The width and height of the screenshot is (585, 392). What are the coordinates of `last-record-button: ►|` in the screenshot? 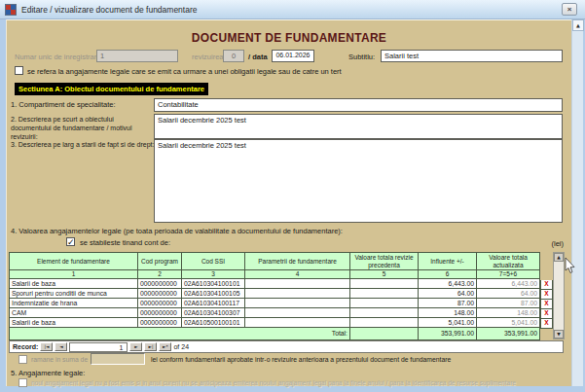 It's located at (150, 346).